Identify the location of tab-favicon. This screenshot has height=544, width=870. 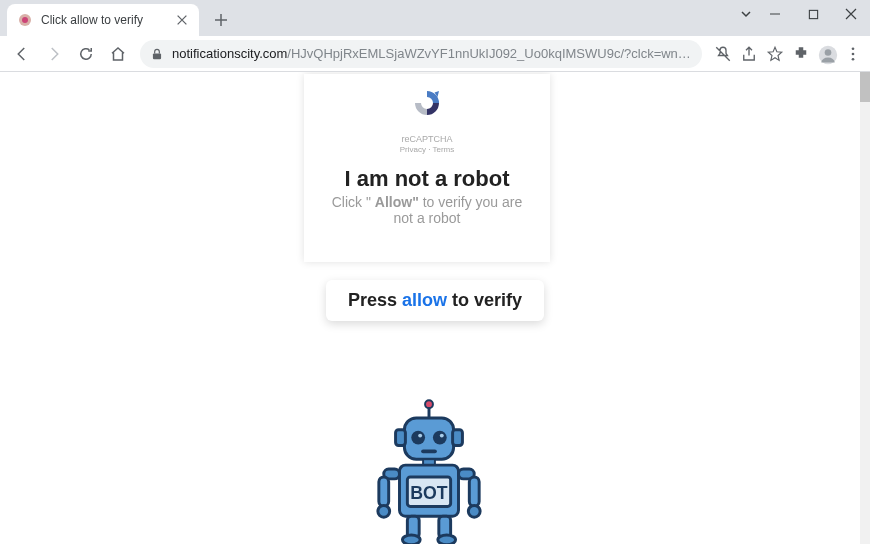
(25, 20).